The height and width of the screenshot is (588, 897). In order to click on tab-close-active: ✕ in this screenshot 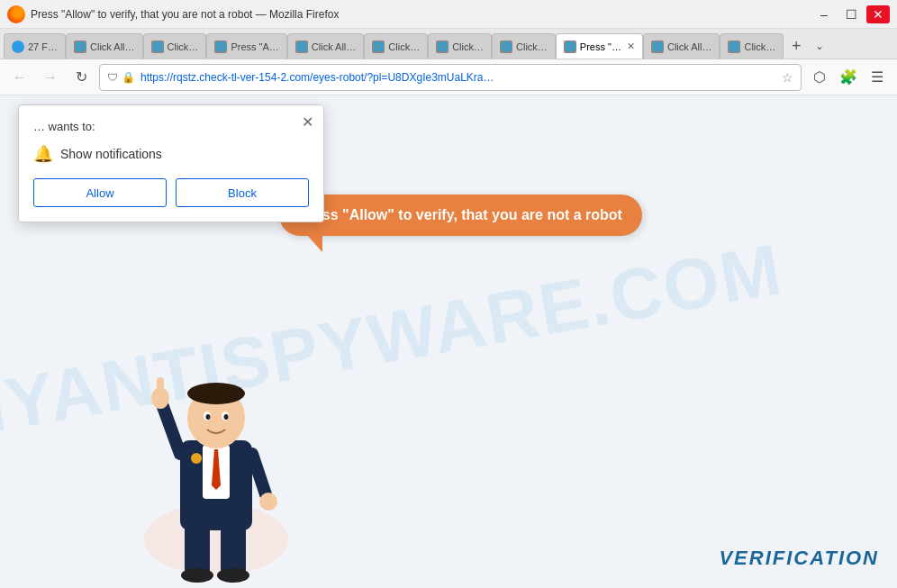, I will do `click(630, 47)`.